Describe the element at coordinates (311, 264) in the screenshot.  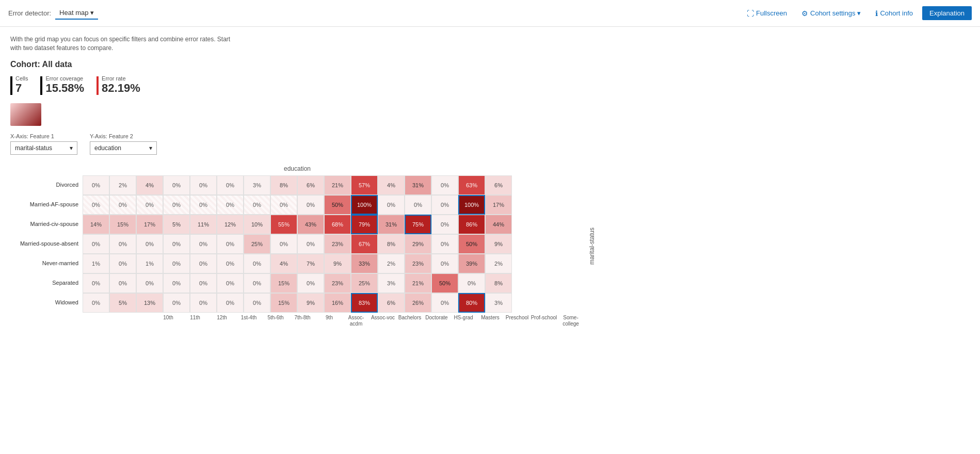
I see `heatmap-cell: 7%` at that location.